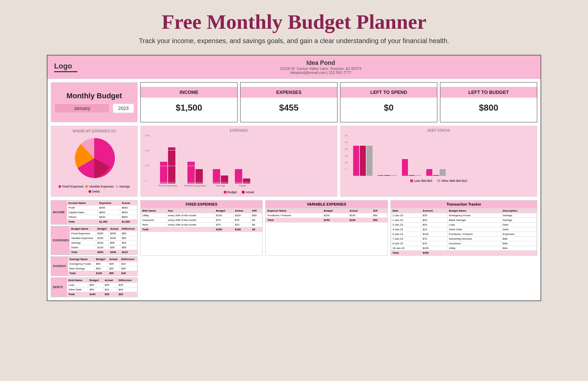  Describe the element at coordinates (242, 220) in the screenshot. I see `table-cell: $75` at that location.